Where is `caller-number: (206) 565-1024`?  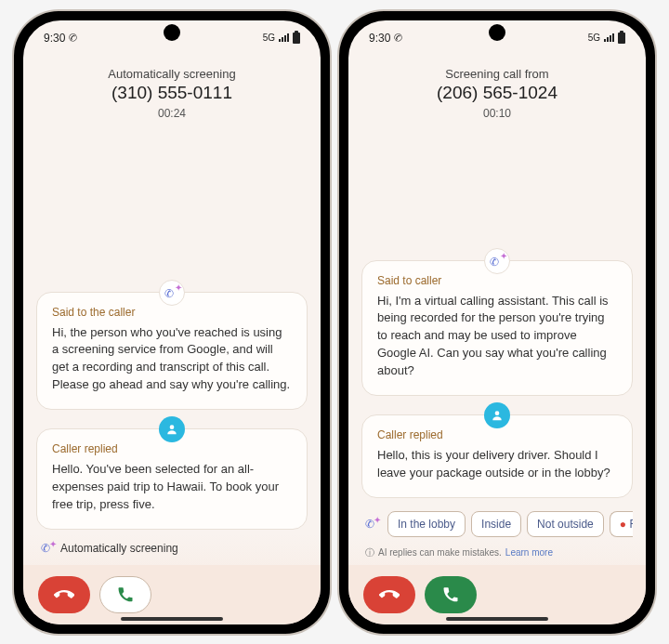
caller-number: (206) 565-1024 is located at coordinates (497, 93).